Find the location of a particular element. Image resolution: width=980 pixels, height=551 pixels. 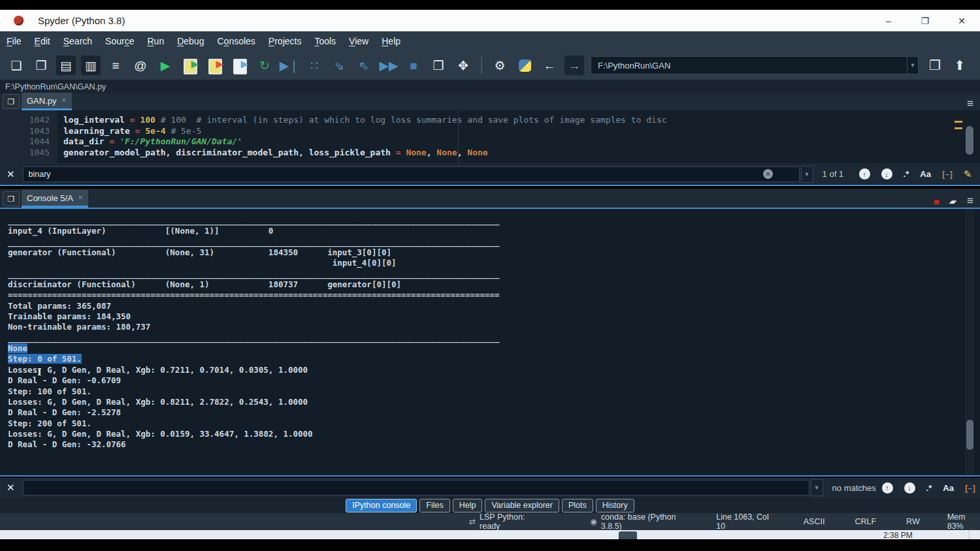

editor-scrollbar is located at coordinates (970, 140).